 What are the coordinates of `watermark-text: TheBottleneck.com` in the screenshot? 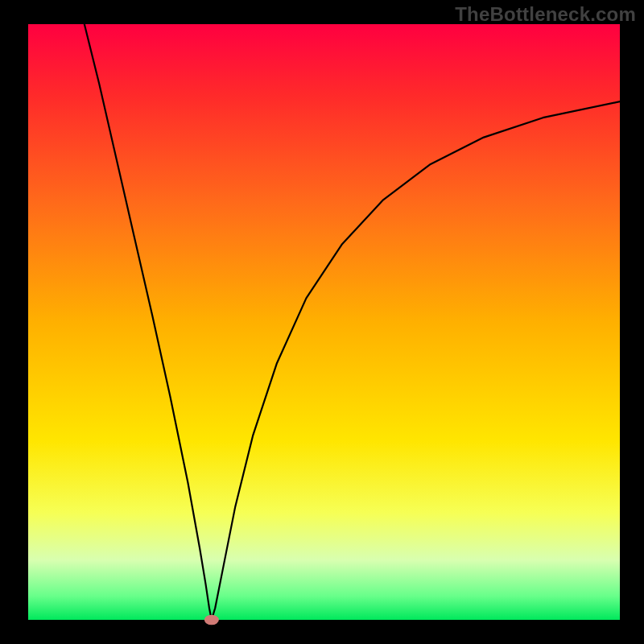 It's located at (546, 14).